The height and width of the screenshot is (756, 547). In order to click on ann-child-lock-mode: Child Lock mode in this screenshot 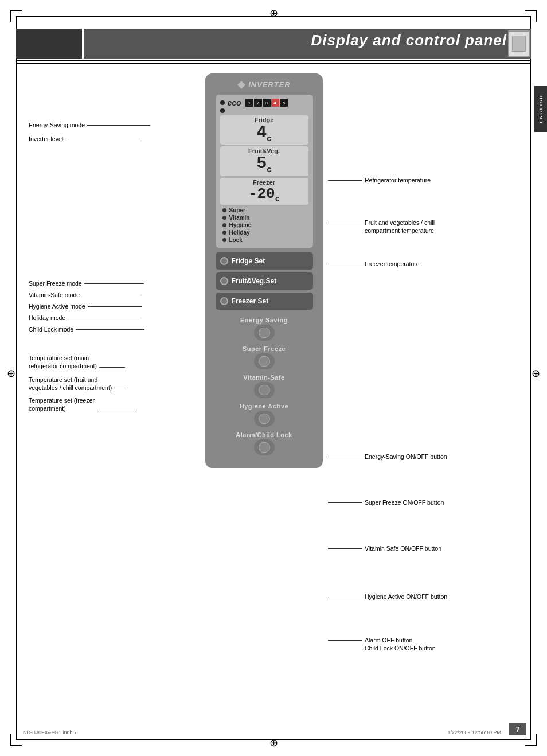, I will do `click(87, 329)`.